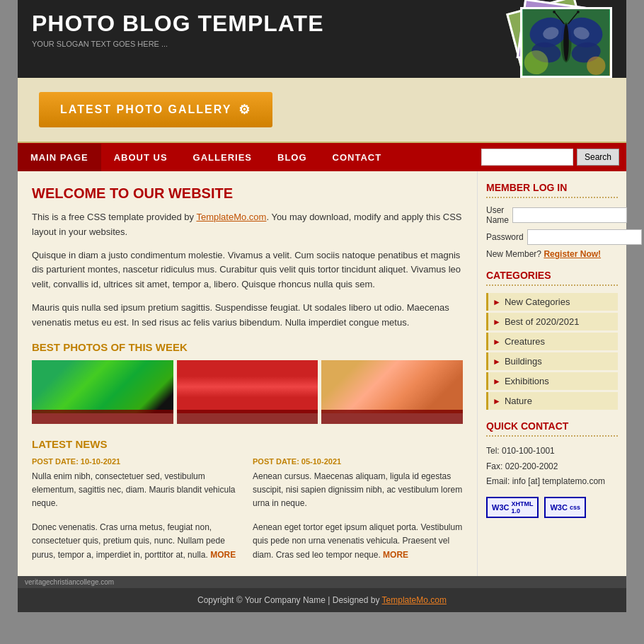  I want to click on password-input, so click(585, 237).